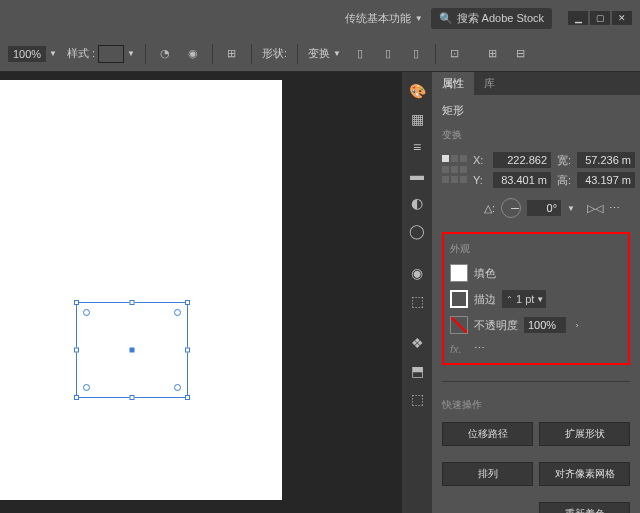 The height and width of the screenshot is (513, 640). I want to click on style-field: 样式 : ▼, so click(101, 54).